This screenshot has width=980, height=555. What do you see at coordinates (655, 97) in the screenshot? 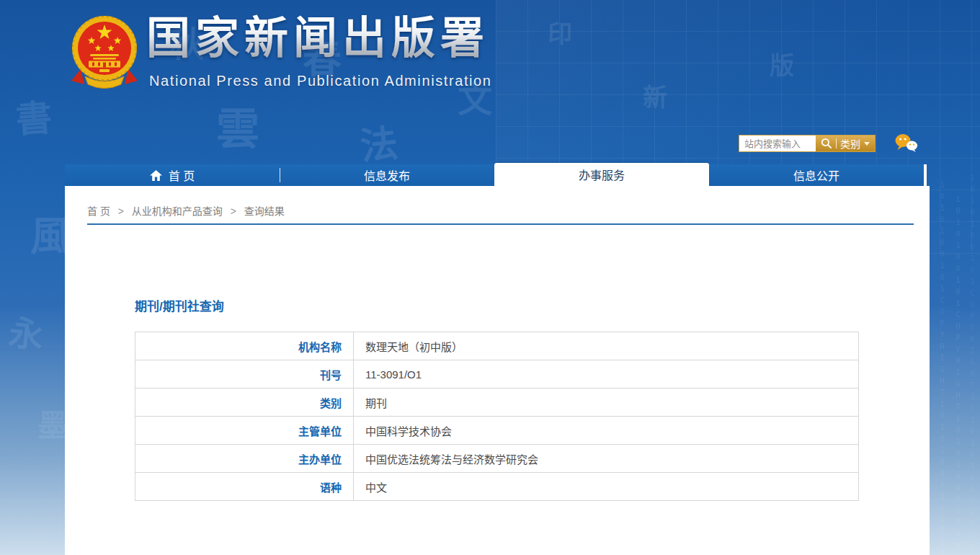
I see `texture-glyph: 新` at bounding box center [655, 97].